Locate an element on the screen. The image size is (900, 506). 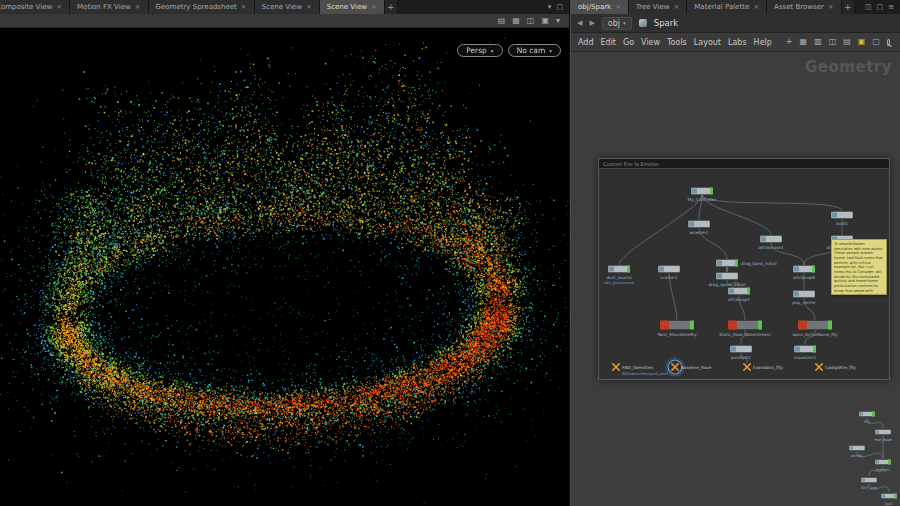
pane-split-icon: ◫ is located at coordinates (868, 8).